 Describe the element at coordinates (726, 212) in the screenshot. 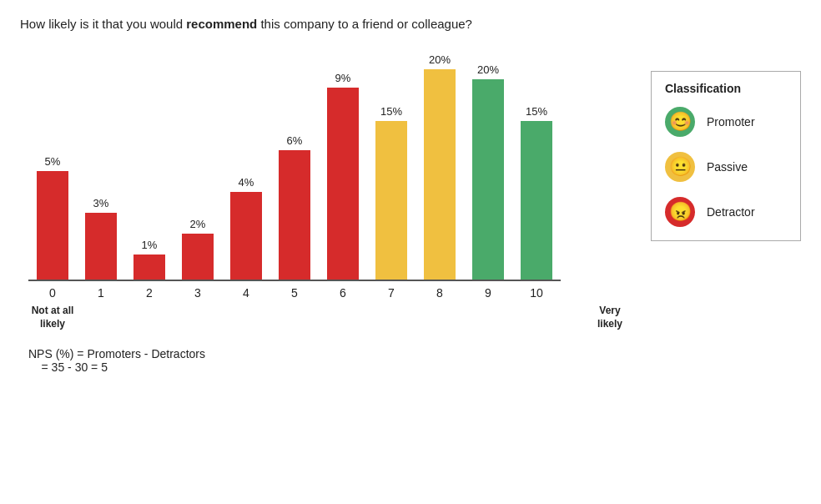

I see `legend-item: 😠Detractor` at that location.